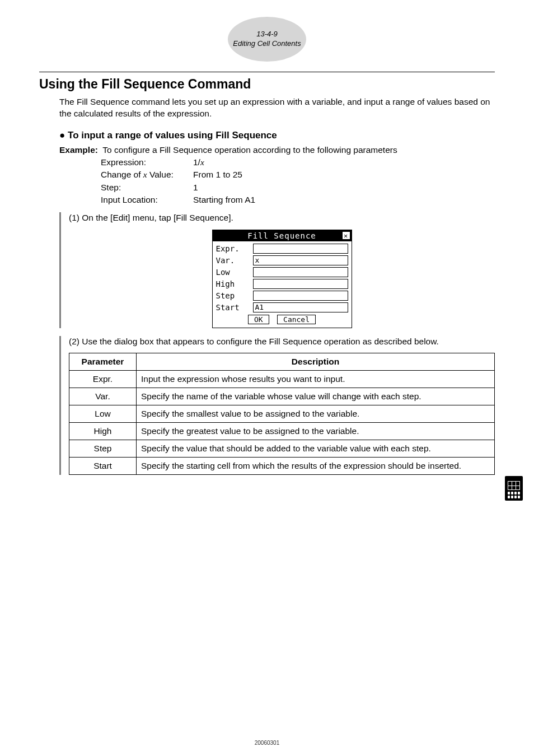 This screenshot has height=756, width=534. What do you see at coordinates (103, 414) in the screenshot?
I see `cell-param: Low` at bounding box center [103, 414].